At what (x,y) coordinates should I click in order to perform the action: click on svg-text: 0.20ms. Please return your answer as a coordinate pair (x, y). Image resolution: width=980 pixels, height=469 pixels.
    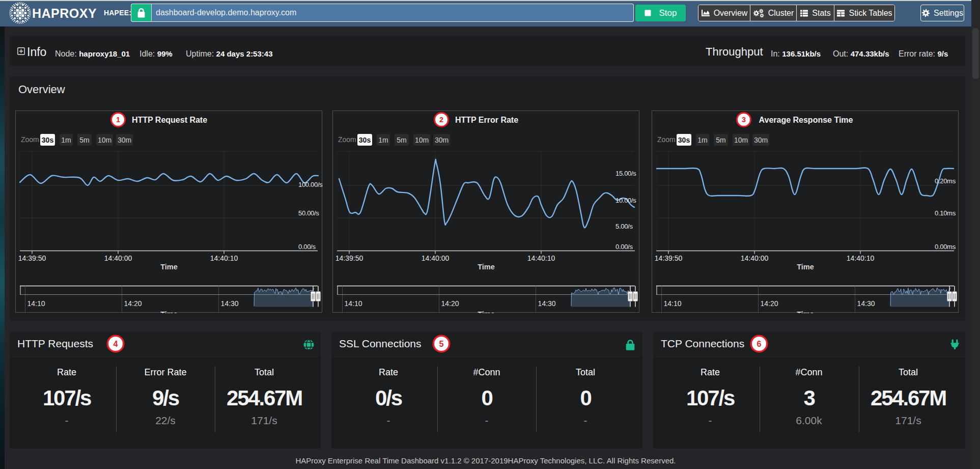
    Looking at the image, I should click on (945, 181).